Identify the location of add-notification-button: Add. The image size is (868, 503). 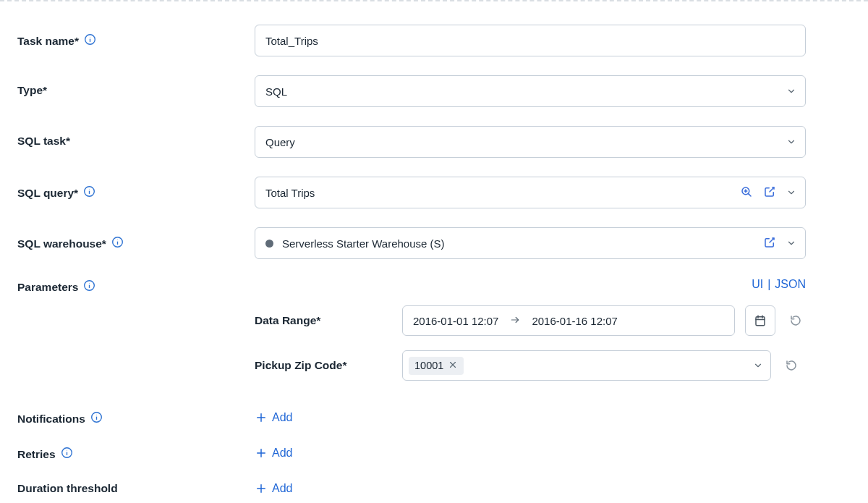
(273, 417).